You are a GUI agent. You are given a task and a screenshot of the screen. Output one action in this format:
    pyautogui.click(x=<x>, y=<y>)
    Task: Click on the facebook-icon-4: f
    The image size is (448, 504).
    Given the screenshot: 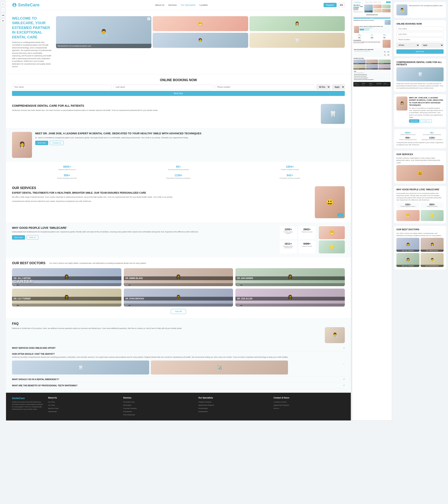 What is the action you would take?
    pyautogui.click(x=126, y=305)
    